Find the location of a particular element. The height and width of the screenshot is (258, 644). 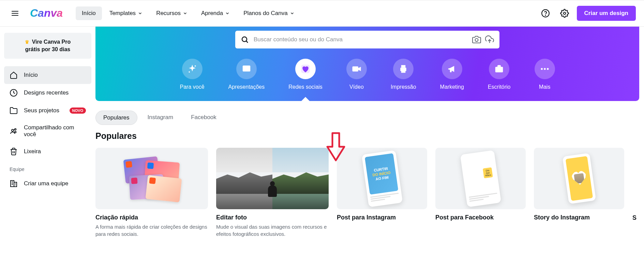

tab-instagram: Instagram is located at coordinates (161, 118).